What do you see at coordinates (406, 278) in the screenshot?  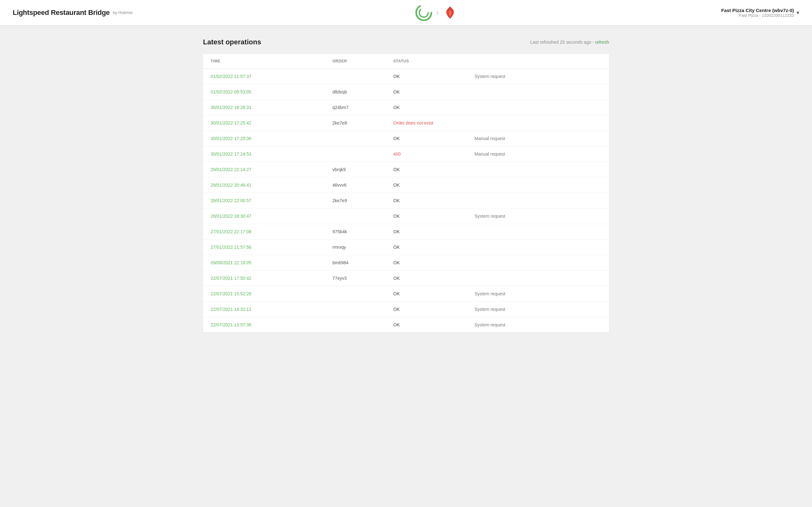 I see `table-row: 22/07/2021 17:50:4277eyv3OK` at bounding box center [406, 278].